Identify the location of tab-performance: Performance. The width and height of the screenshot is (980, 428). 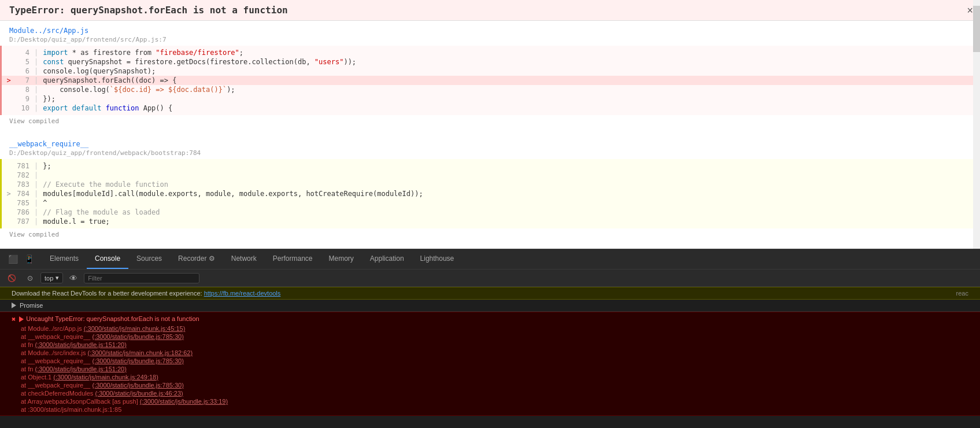
(293, 259).